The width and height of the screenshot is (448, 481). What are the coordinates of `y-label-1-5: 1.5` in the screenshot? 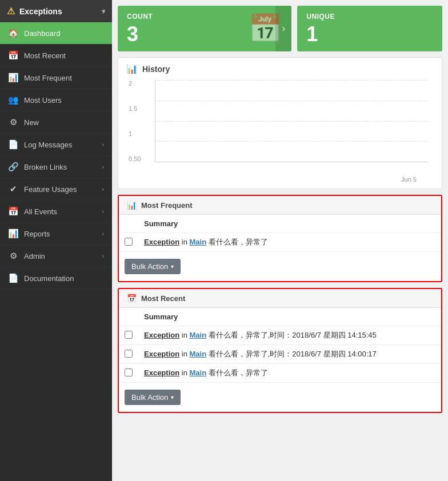 It's located at (135, 109).